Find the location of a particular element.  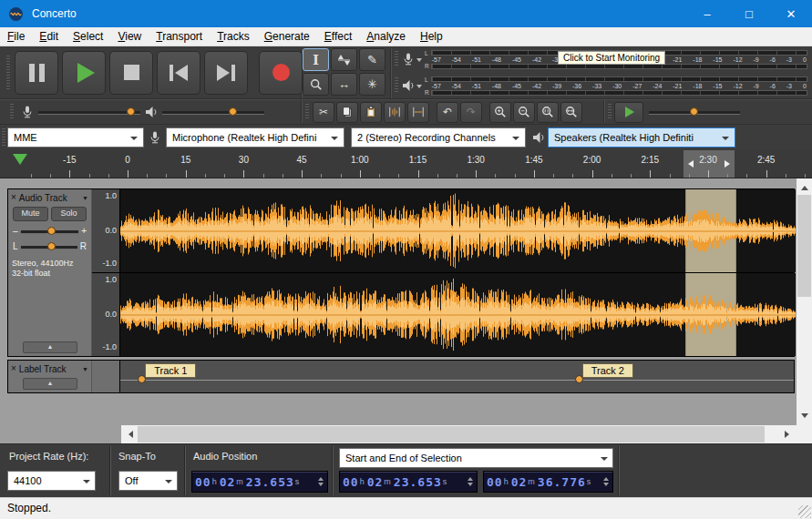

track-label: Track 2 is located at coordinates (608, 371).